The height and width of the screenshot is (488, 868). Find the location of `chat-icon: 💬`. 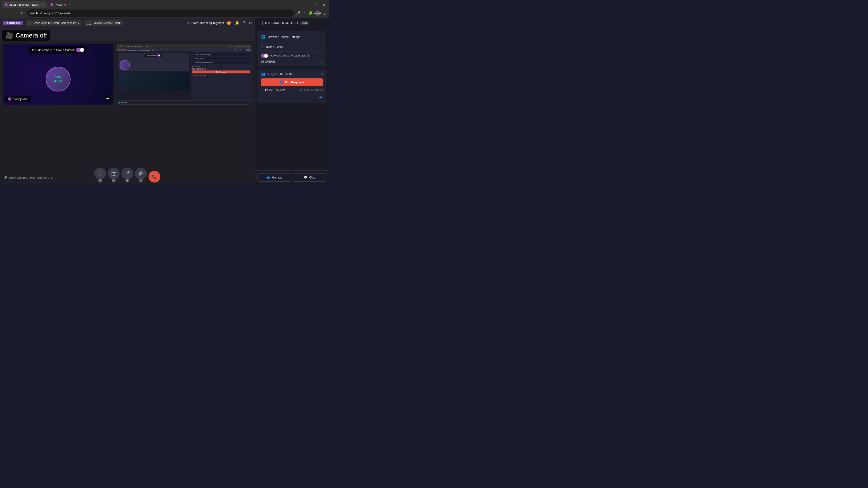

chat-icon: 💬 is located at coordinates (306, 177).